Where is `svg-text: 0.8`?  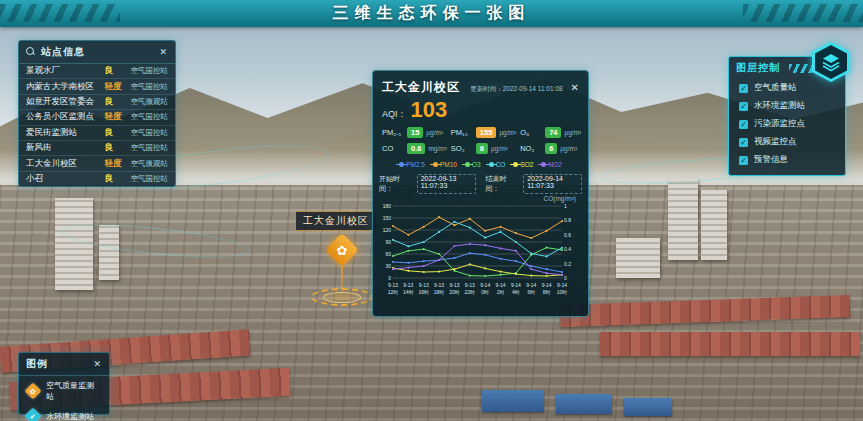
svg-text: 0.8 is located at coordinates (568, 220).